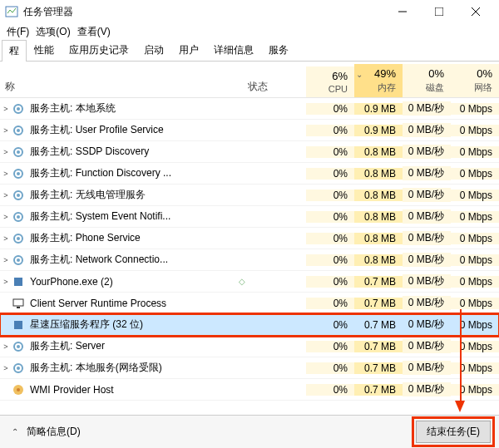  What do you see at coordinates (133, 324) in the screenshot?
I see `process-name: 星速压缩服务程序 (32 位)` at bounding box center [133, 324].